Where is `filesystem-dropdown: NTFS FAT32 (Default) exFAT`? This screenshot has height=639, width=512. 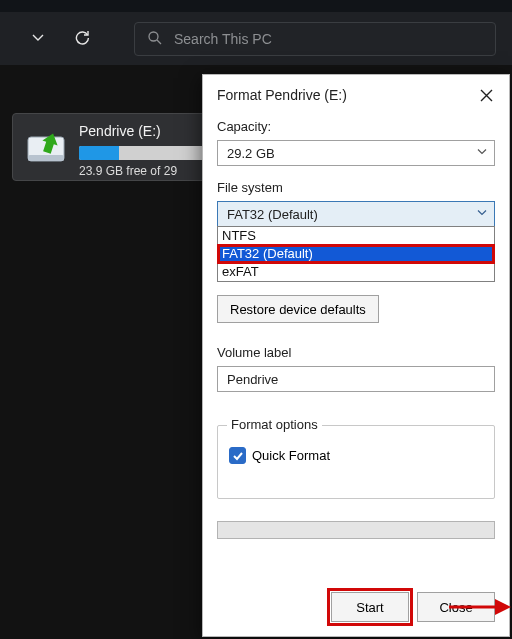
filesystem-dropdown: NTFS FAT32 (Default) exFAT is located at coordinates (356, 254).